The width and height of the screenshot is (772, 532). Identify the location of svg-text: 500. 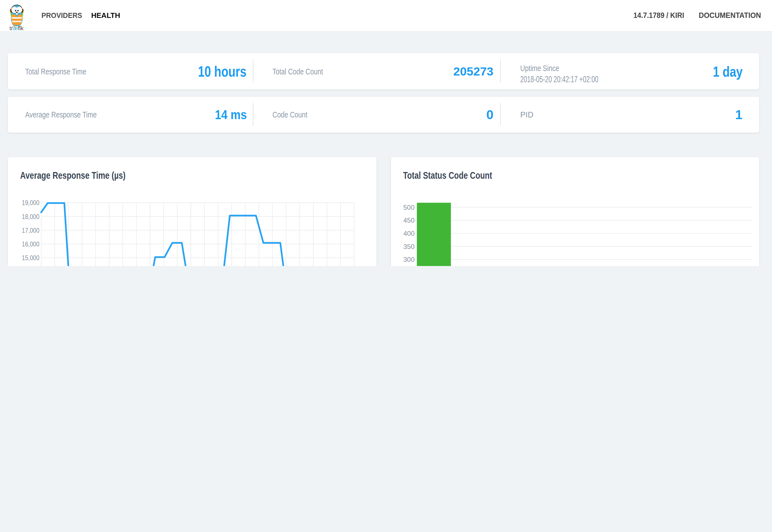
(409, 207).